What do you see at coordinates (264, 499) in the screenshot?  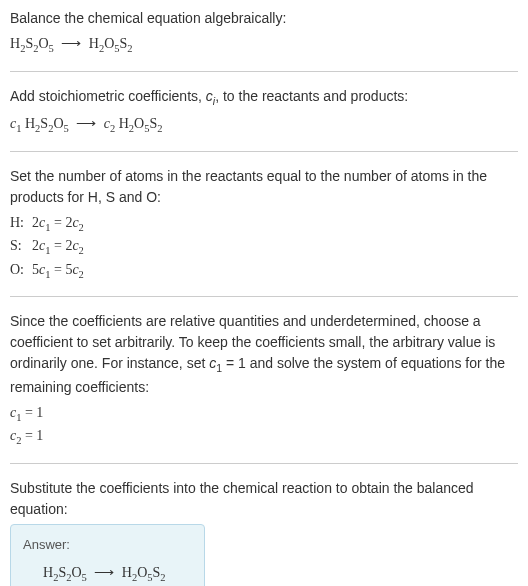 I see `instruction-text: Substitute the coefficients into the che…` at bounding box center [264, 499].